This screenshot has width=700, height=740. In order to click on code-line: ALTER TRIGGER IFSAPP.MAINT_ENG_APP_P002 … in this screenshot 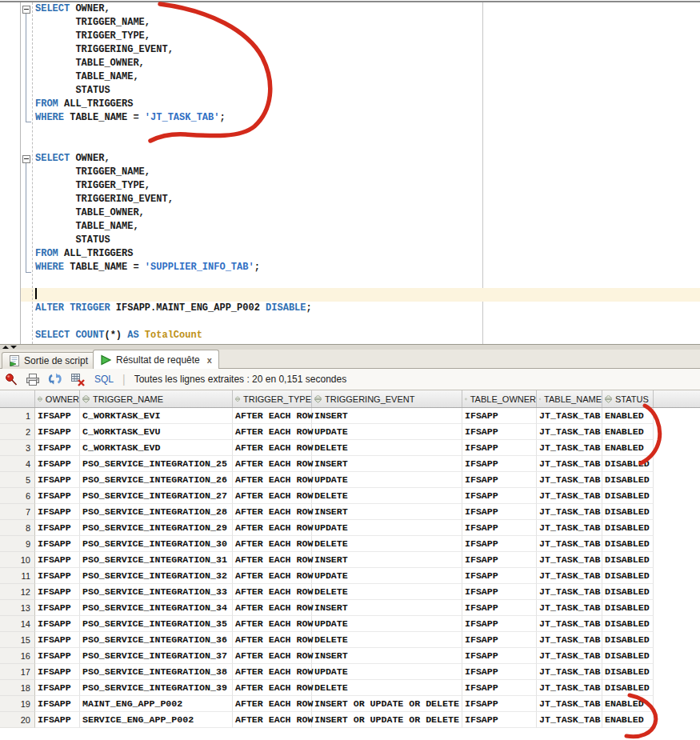, I will do `click(360, 309)`.